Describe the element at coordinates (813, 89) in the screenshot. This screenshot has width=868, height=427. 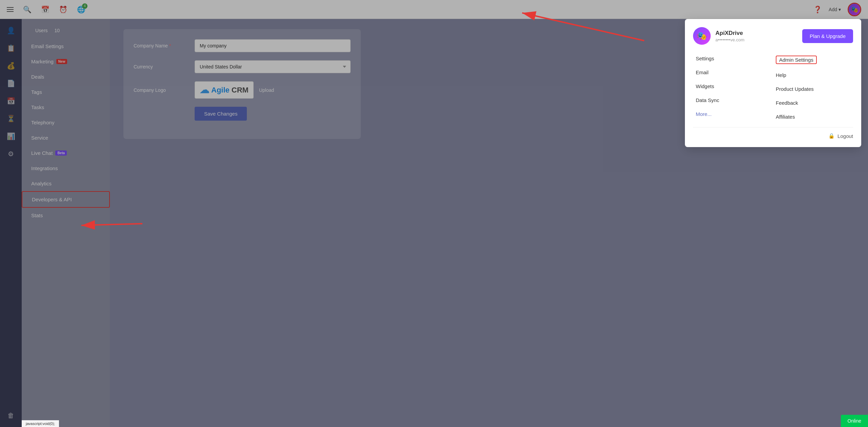
I see `popup-item-product-updates: Product Updates` at that location.